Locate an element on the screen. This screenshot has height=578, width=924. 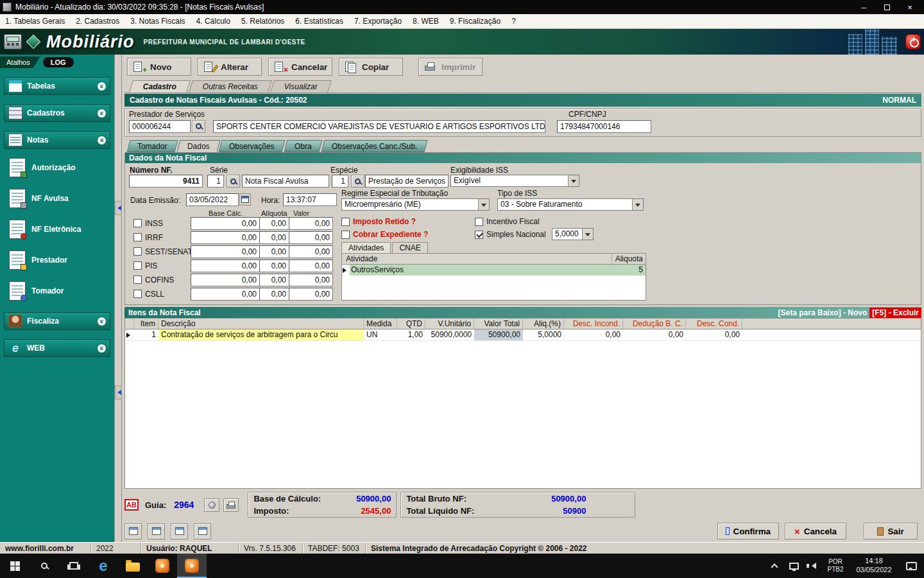
csll-base-field: 0,00 is located at coordinates (225, 294).